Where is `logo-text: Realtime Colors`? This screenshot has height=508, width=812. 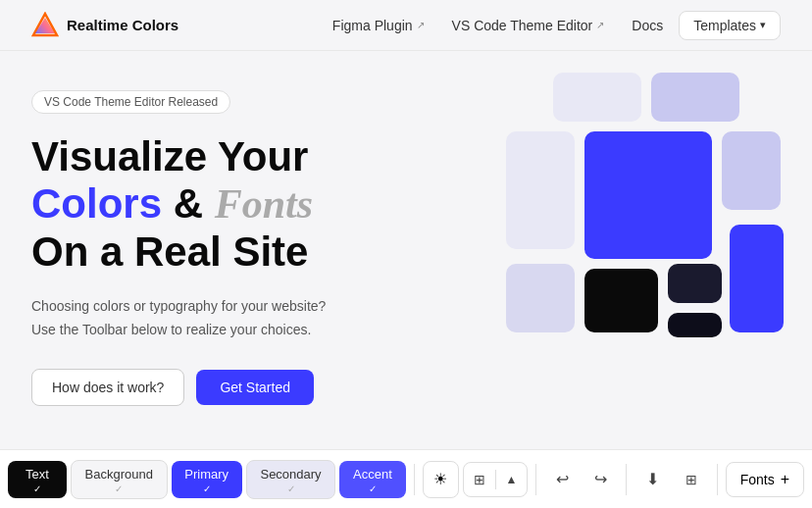 logo-text: Realtime Colors is located at coordinates (123, 25).